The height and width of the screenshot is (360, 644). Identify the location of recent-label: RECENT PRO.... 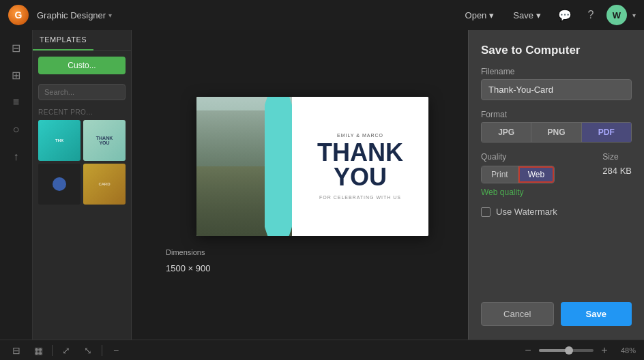
(82, 112).